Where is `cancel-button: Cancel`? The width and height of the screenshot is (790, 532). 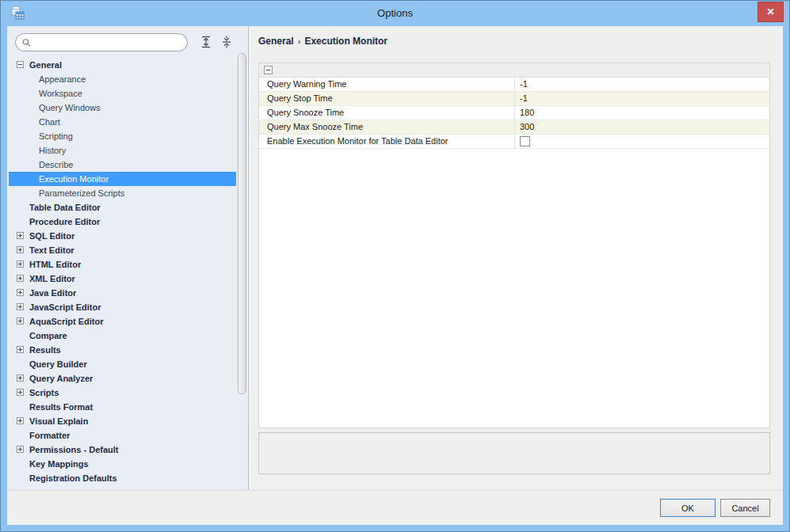 cancel-button: Cancel is located at coordinates (745, 508).